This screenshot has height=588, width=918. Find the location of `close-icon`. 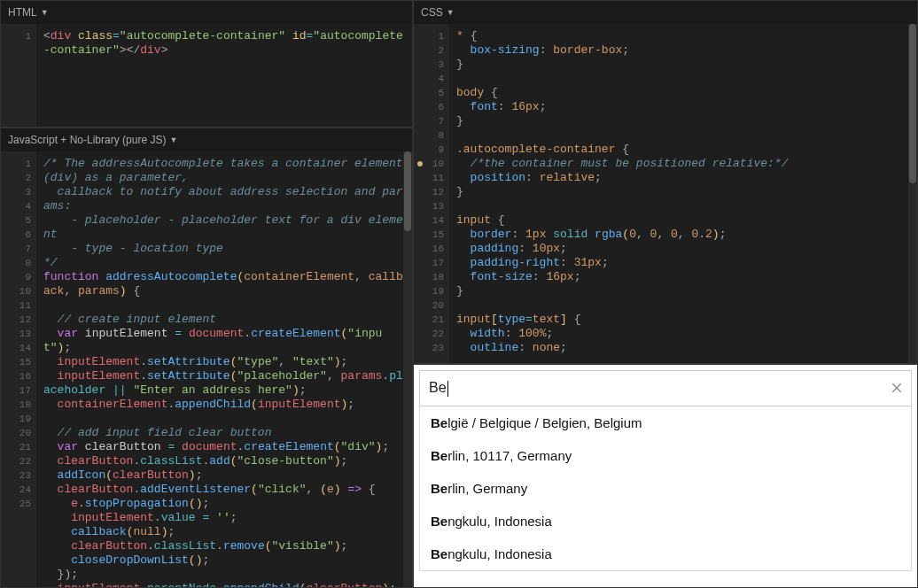

close-icon is located at coordinates (897, 388).